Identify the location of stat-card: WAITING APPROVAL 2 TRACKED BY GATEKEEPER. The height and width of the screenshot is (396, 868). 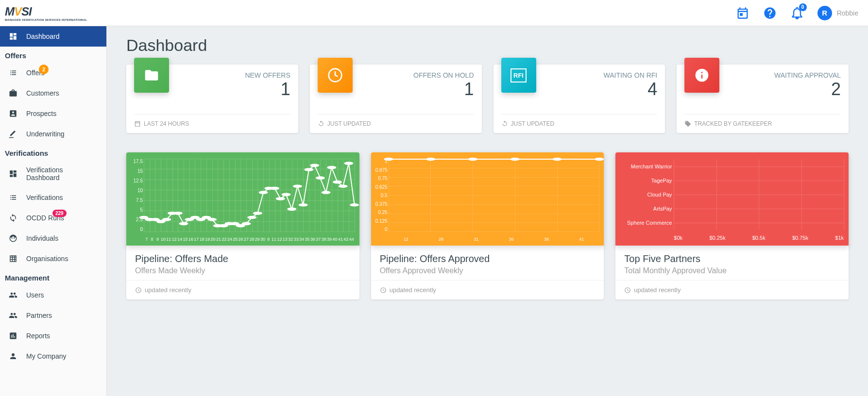
(763, 99).